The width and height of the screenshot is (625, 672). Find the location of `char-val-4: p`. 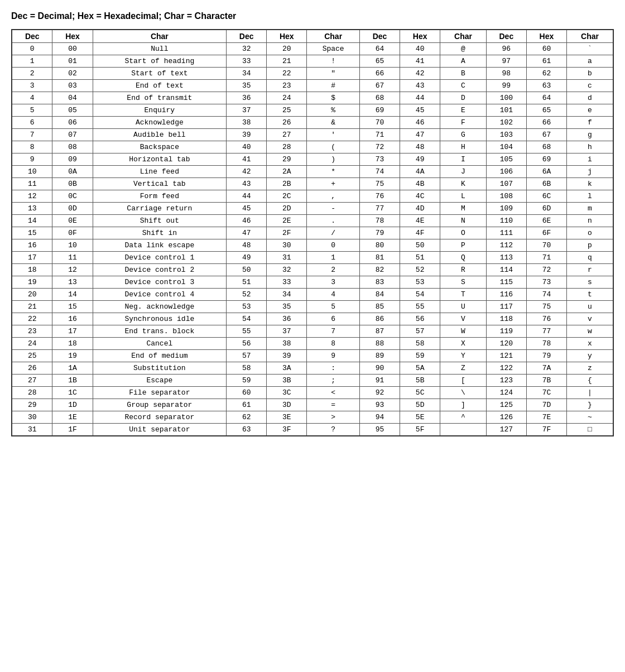

char-val-4: p is located at coordinates (590, 246).